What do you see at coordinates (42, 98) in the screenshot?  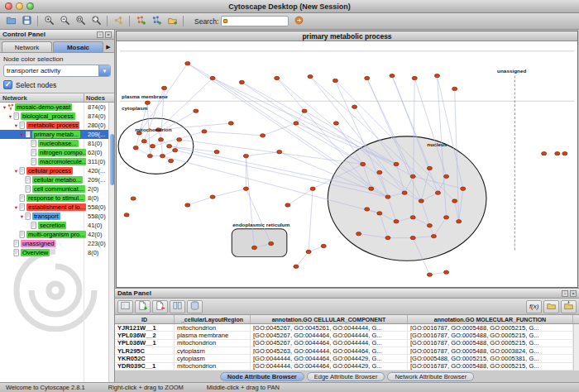 I see `tree-column-network: Network` at bounding box center [42, 98].